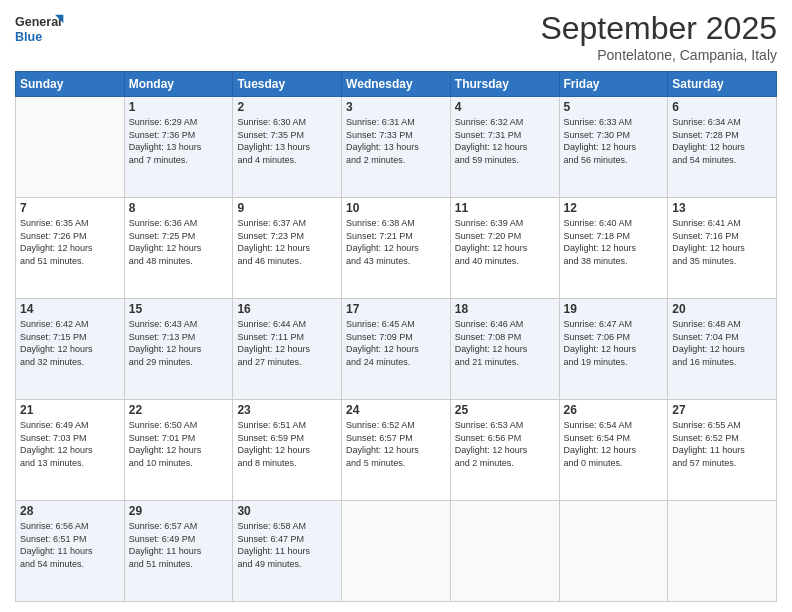 The height and width of the screenshot is (612, 792). I want to click on day-number: 16, so click(287, 309).